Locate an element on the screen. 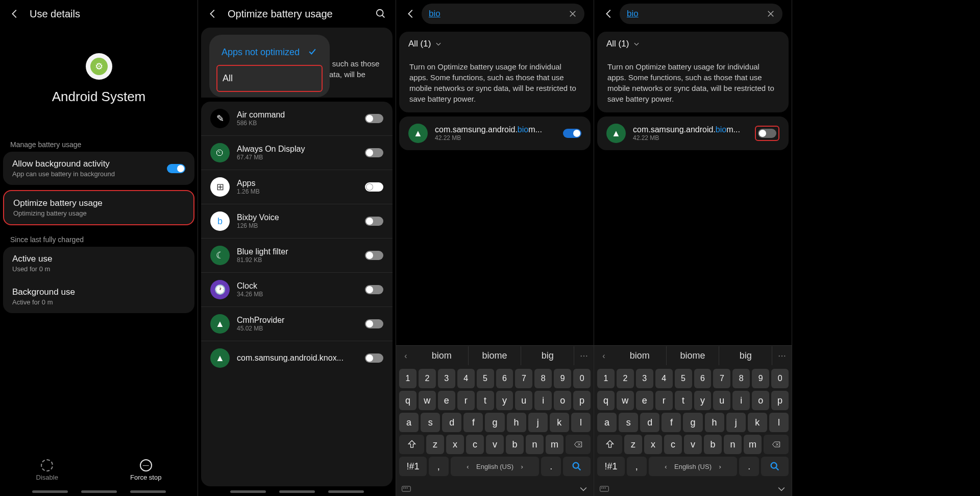 This screenshot has height=496, width=980. shift-key is located at coordinates (411, 444).